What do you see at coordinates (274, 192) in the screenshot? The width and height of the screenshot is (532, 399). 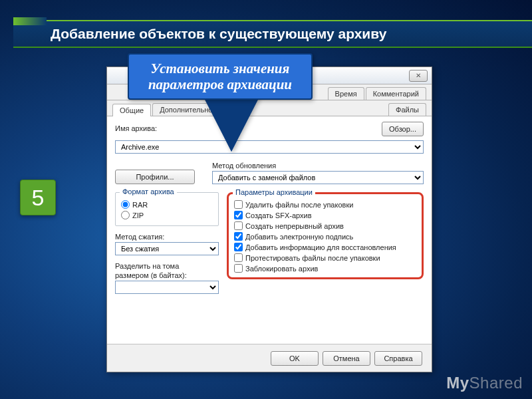 I see `params-legend: Параметры архивации` at bounding box center [274, 192].